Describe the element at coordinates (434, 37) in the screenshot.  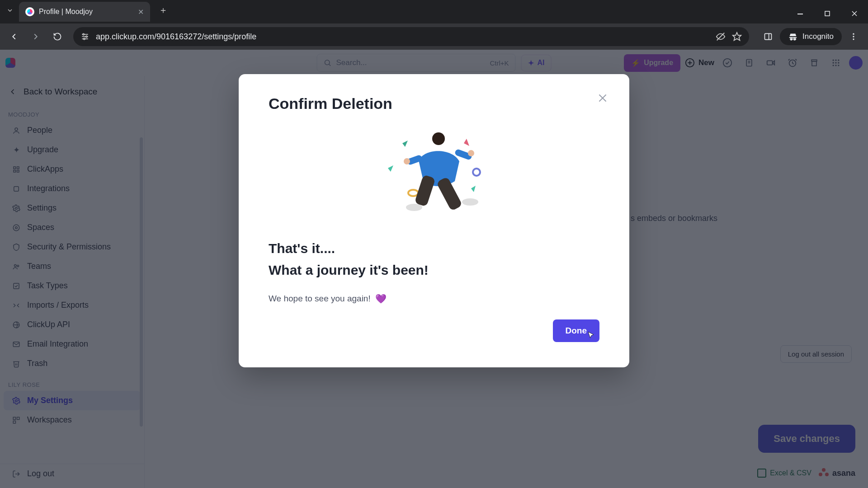
I see `browser-toolbar: app.clickup.com/9016163272/settings/prof…` at that location.